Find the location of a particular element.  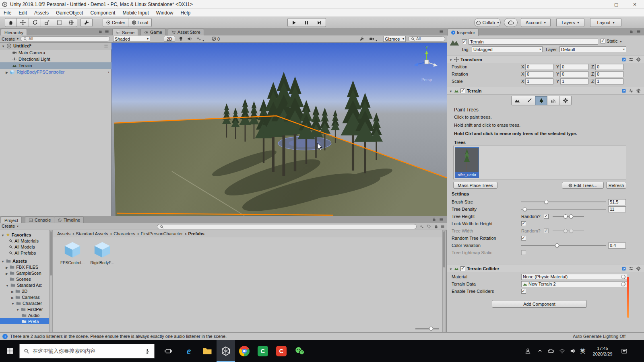

help-icon is located at coordinates (624, 60).